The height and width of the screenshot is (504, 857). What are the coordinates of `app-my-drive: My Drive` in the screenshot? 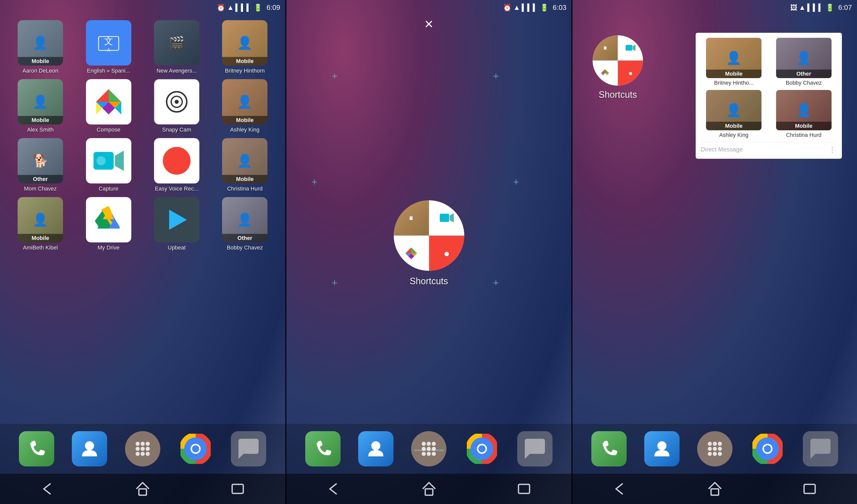 It's located at (108, 224).